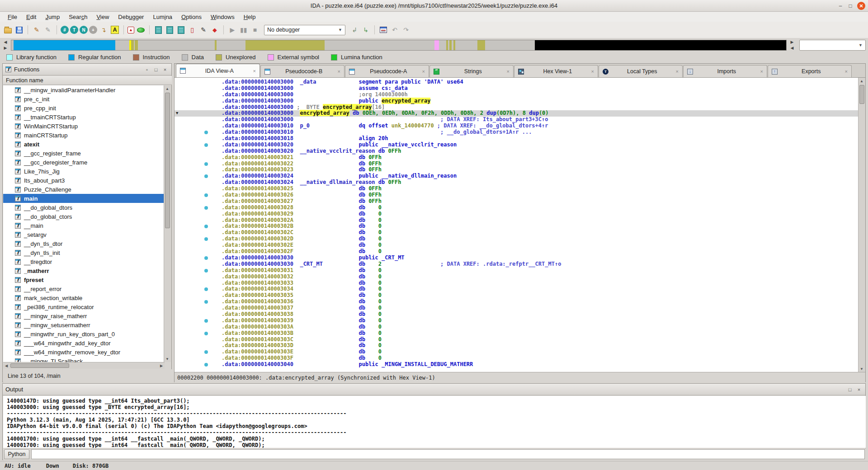 The width and height of the screenshot is (868, 470). I want to click on enums-icon, so click(170, 30).